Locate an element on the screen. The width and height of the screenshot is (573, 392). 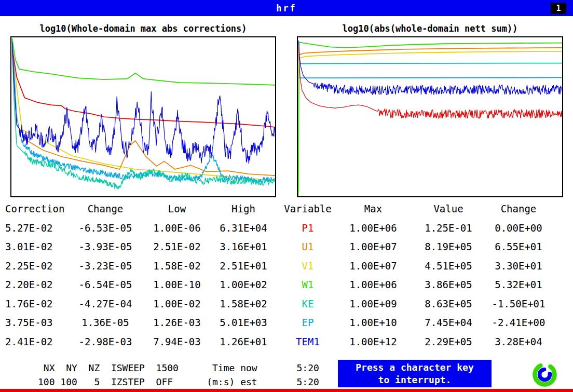
status-line-1: NX NY NZ ISWEEP 1500 Time now 5:20 is located at coordinates (162, 368).